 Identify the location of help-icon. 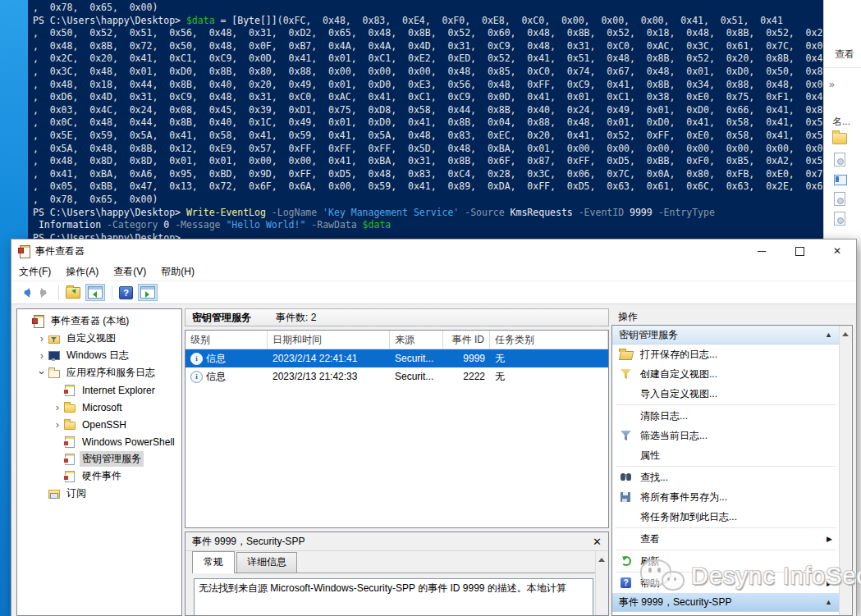
(627, 583).